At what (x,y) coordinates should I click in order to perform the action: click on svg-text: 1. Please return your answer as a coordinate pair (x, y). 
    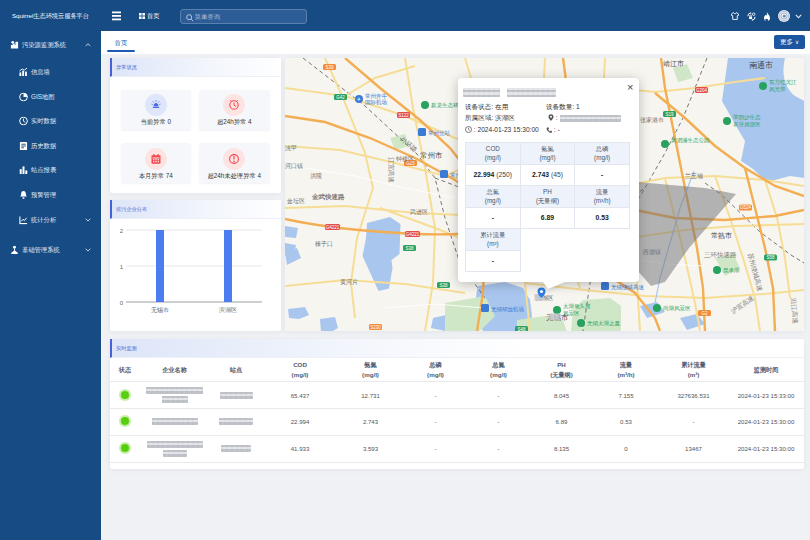
    Looking at the image, I should click on (122, 266).